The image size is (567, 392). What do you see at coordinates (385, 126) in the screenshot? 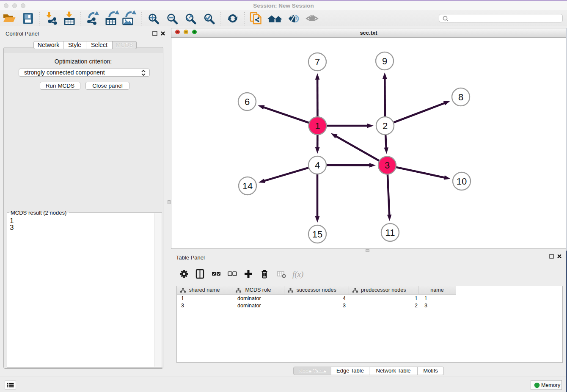
I see `svg-text: 2` at bounding box center [385, 126].